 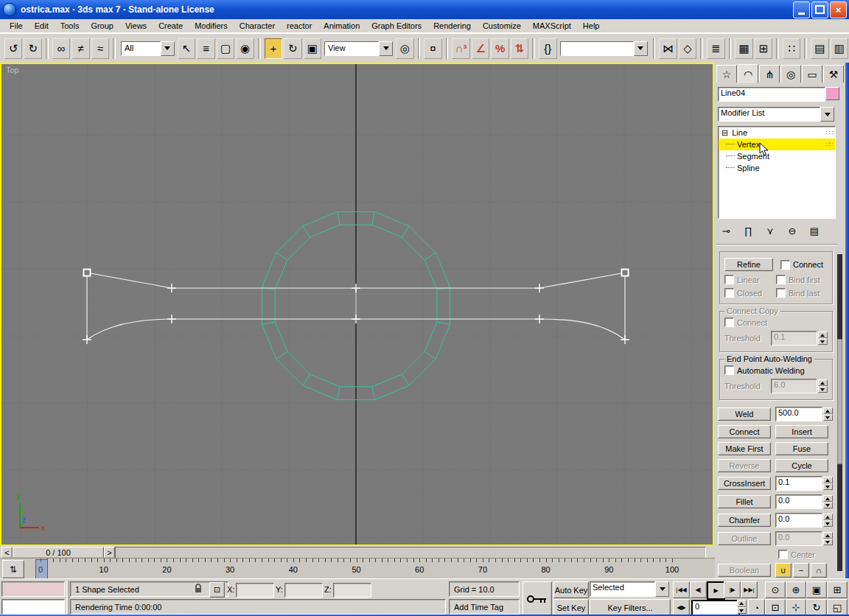 I want to click on angle-snap-icon: ∠, so click(x=481, y=49).